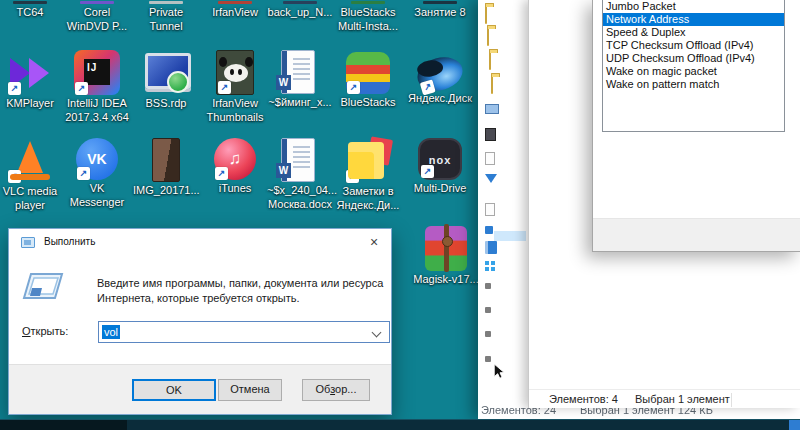 This screenshot has width=800, height=430. Describe the element at coordinates (300, 10) in the screenshot. I see `desktop-icon-back-up-n: back_up_N...` at that location.